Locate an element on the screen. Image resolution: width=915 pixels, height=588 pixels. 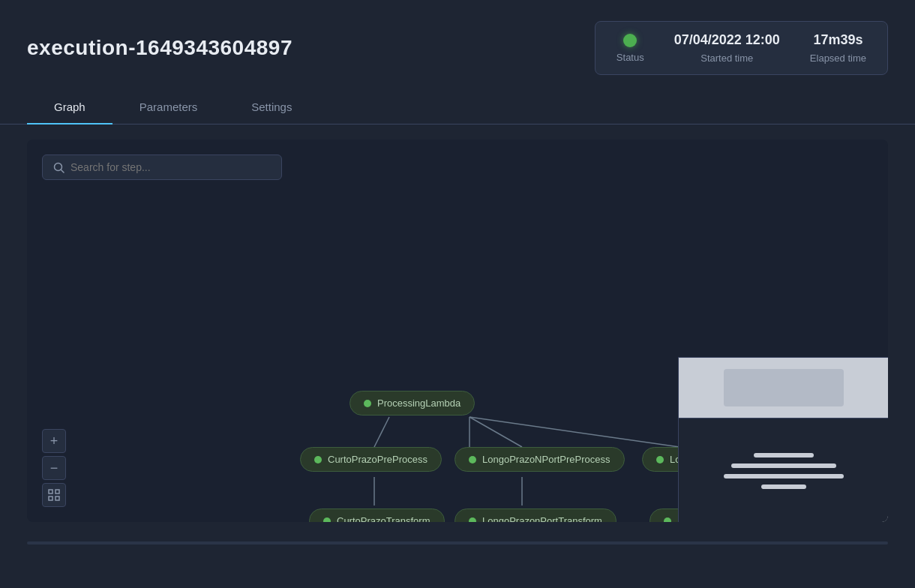
status-dot is located at coordinates (630, 40).